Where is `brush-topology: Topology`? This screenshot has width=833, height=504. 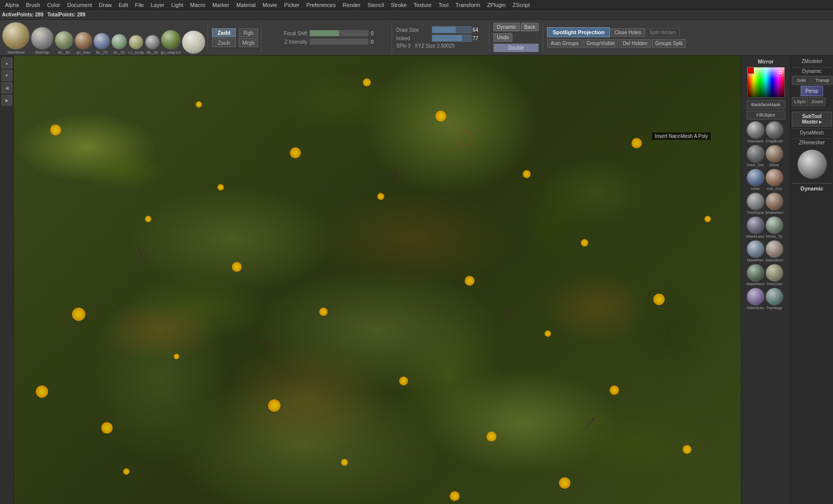 brush-topology: Topology is located at coordinates (774, 299).